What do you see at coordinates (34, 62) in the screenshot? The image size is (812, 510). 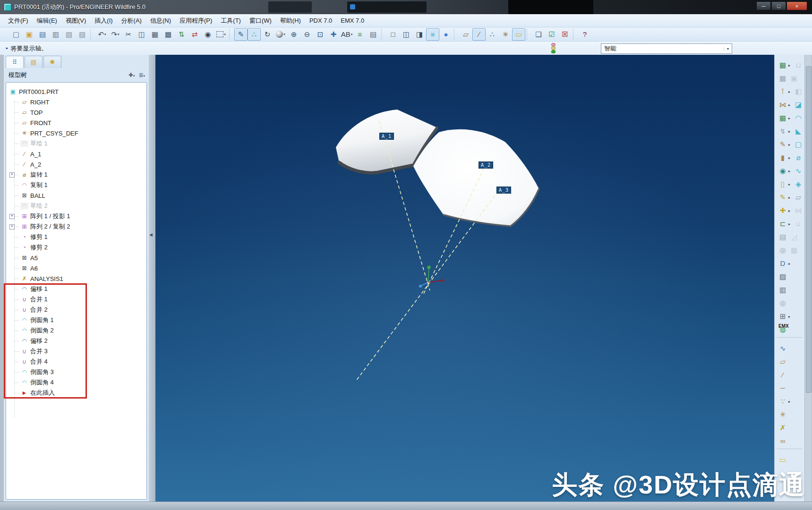 I see `tab-folder-browser: ▤` at bounding box center [34, 62].